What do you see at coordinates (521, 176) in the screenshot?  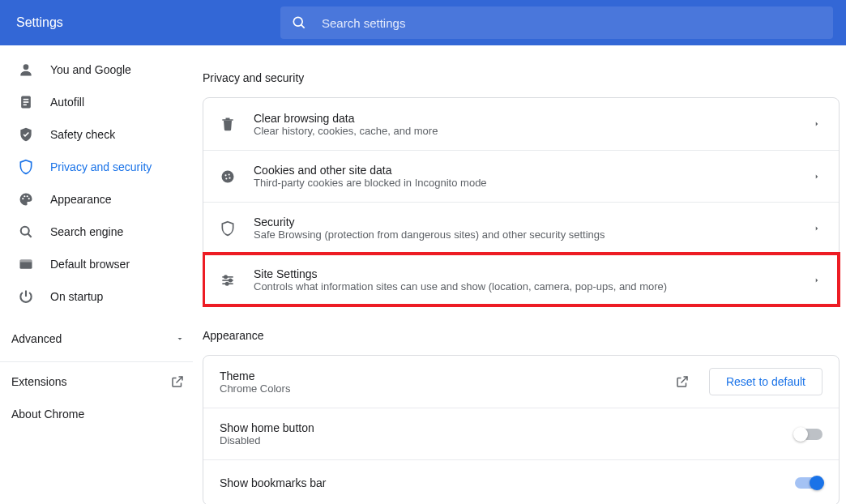 I see `row-cookies: Cookies and other site data Third-party …` at bounding box center [521, 176].